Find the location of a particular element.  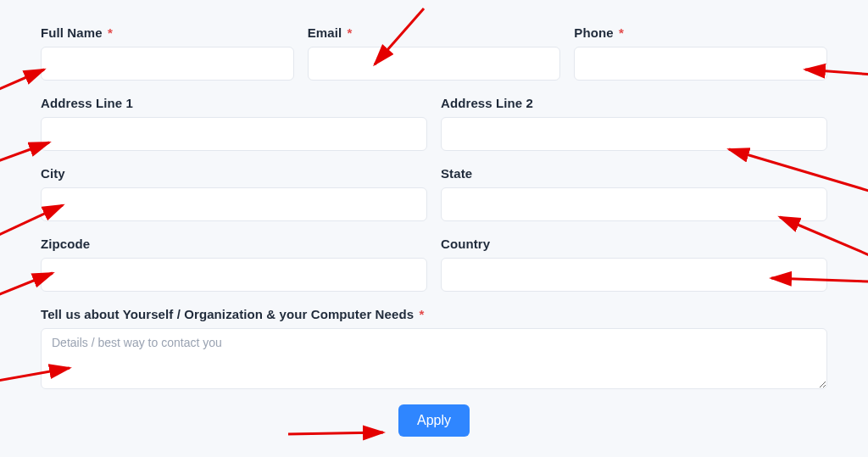

row-zip-country: Zipcode Country is located at coordinates (434, 265).